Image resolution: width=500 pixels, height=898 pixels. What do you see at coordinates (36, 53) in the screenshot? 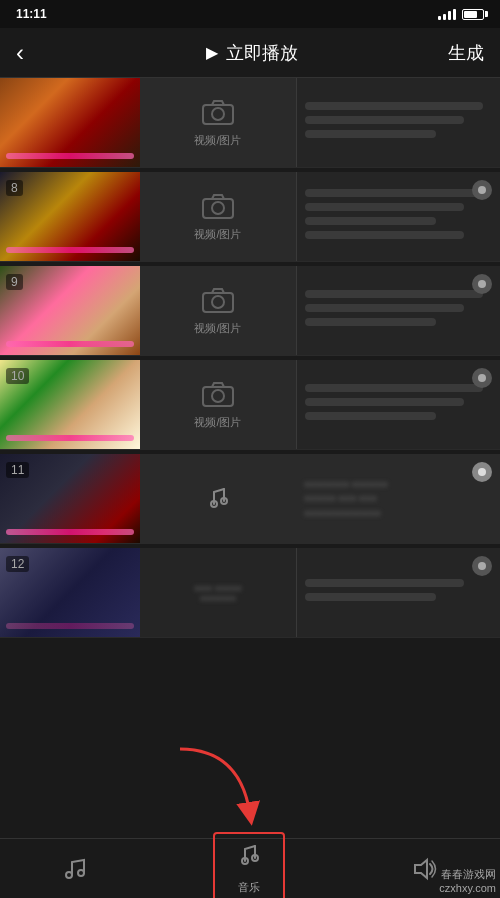
I see `back-button: ‹` at bounding box center [36, 53].